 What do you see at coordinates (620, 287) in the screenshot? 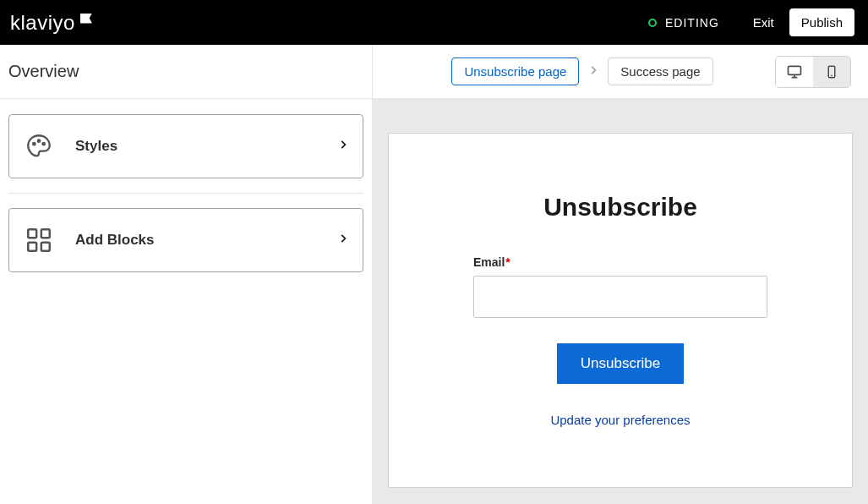
I see `email-field-row: Email*` at bounding box center [620, 287].